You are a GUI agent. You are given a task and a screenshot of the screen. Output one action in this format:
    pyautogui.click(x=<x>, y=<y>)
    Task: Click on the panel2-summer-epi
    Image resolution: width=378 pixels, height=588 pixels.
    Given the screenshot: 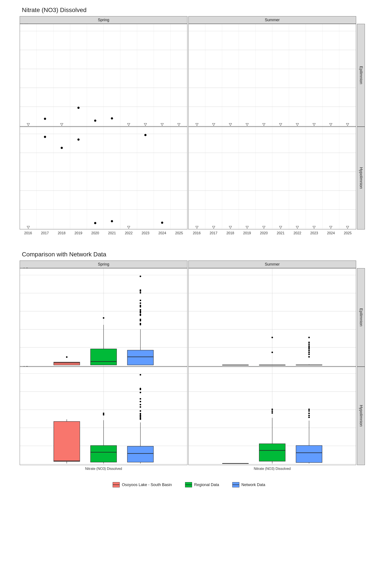 What is the action you would take?
    pyautogui.click(x=272, y=318)
    